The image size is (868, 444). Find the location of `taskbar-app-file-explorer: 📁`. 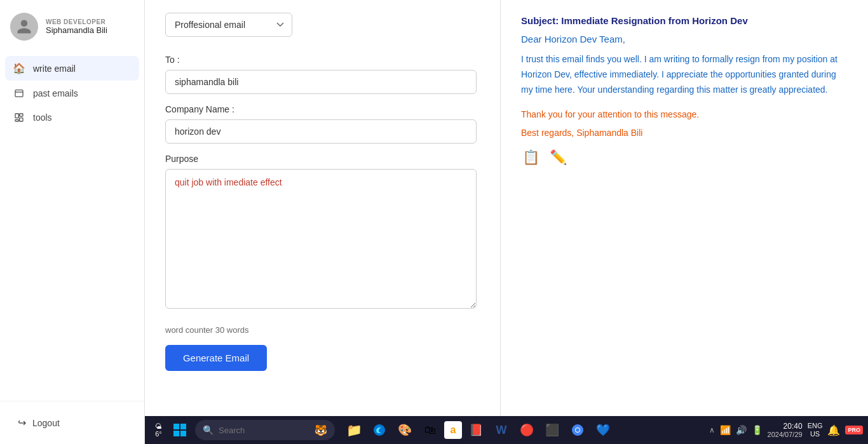

taskbar-app-file-explorer: 📁 is located at coordinates (354, 430).